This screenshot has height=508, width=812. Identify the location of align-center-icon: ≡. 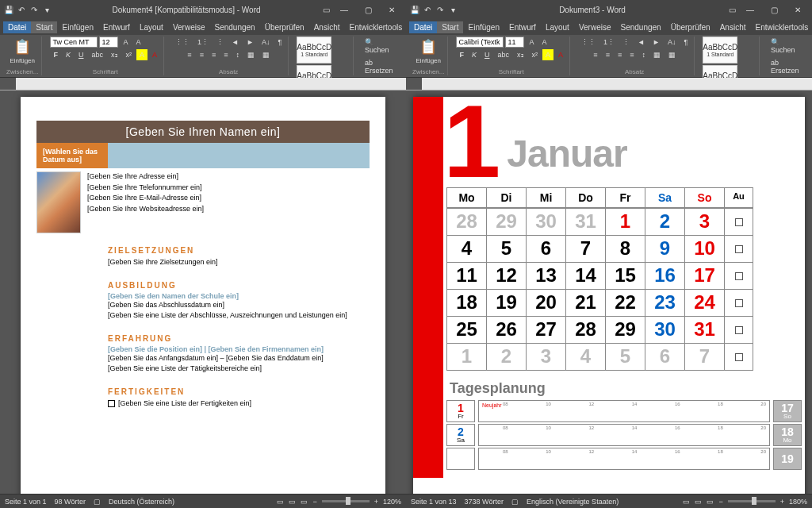
(201, 55).